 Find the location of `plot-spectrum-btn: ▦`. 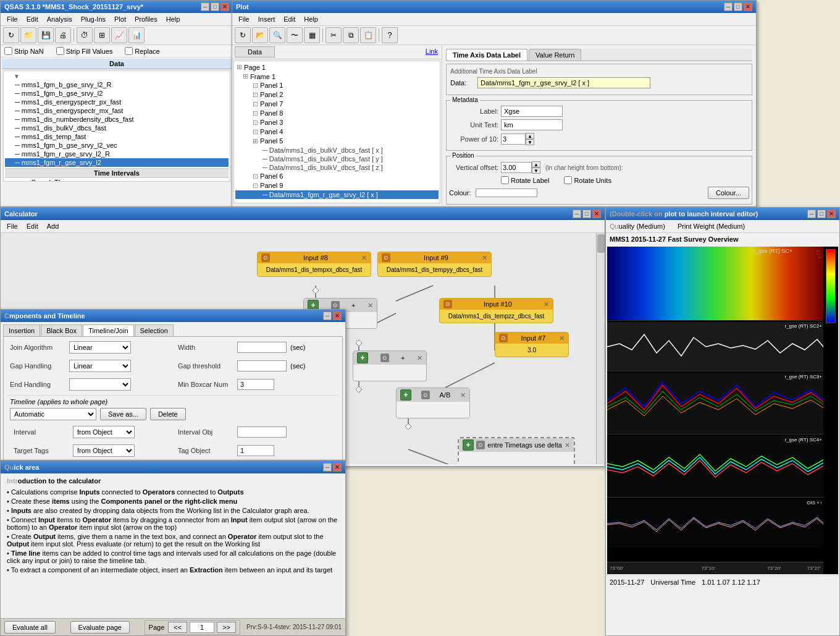

plot-spectrum-btn: ▦ is located at coordinates (312, 35).